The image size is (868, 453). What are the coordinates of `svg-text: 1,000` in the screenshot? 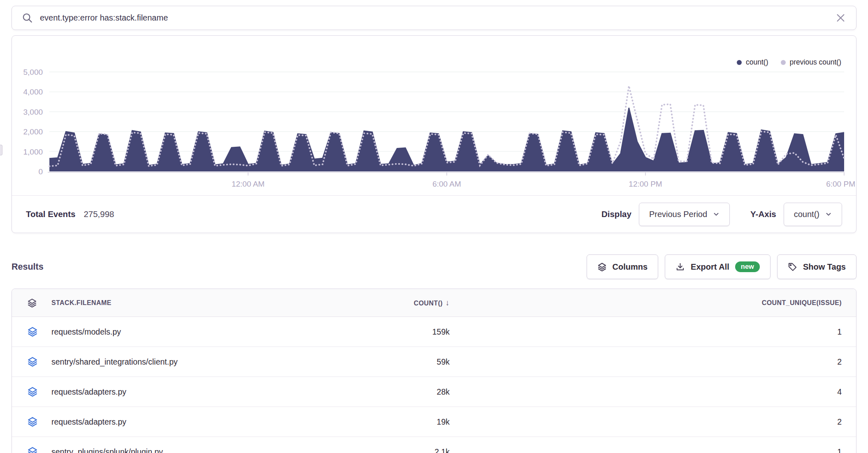 It's located at (33, 152).